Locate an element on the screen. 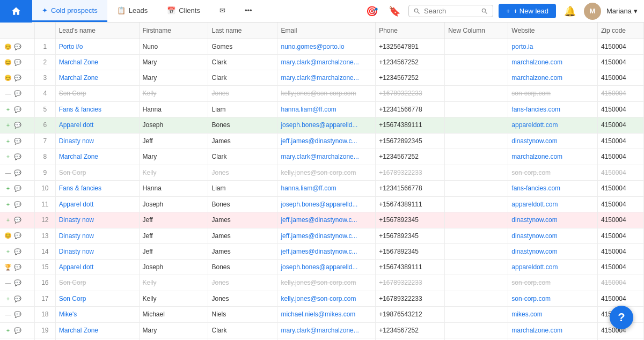 This screenshot has width=644, height=340. notifications-icon-button: 🔔 is located at coordinates (570, 11).